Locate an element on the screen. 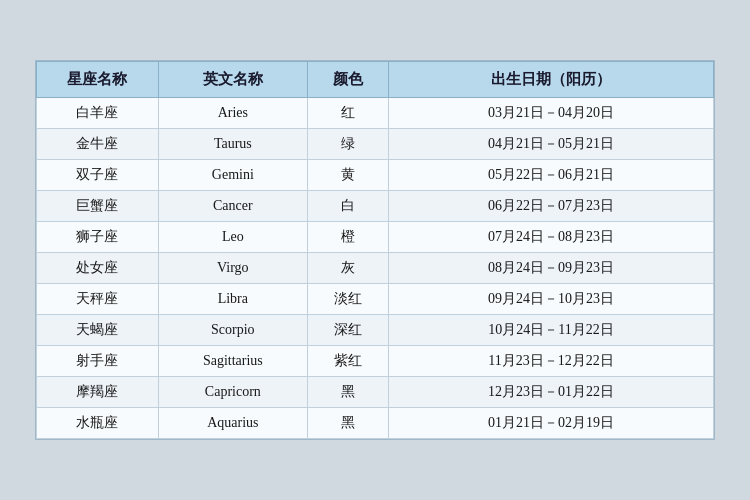 The height and width of the screenshot is (500, 750). cell-chinese: 天秤座 is located at coordinates (98, 300).